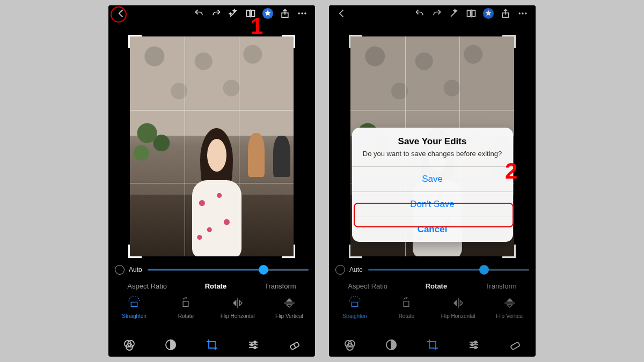  Describe the element at coordinates (129, 345) in the screenshot. I see `filters-icon` at that location.